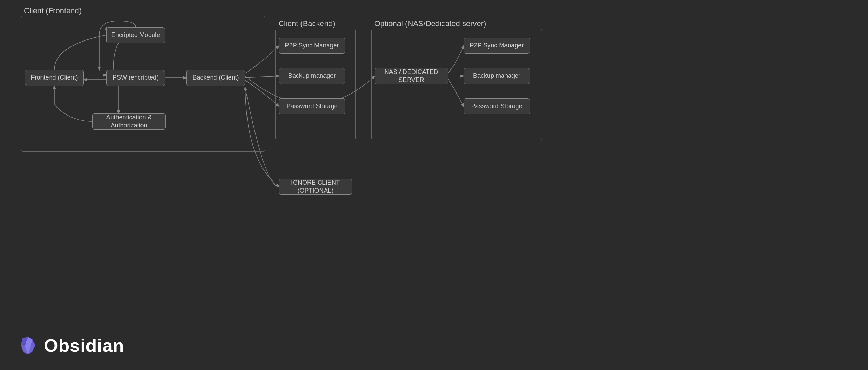 Image resolution: width=868 pixels, height=370 pixels. I want to click on node-backend-client: Backend (Client), so click(216, 78).